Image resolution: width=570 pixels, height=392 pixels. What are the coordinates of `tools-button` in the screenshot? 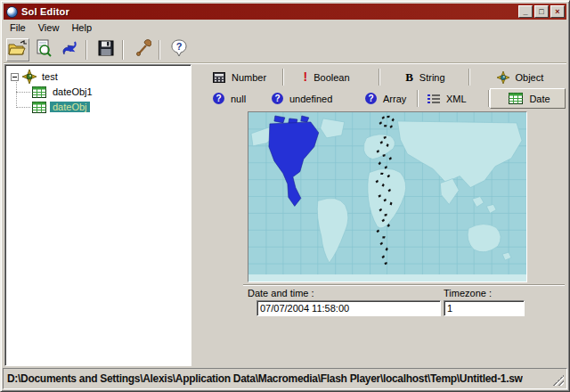 It's located at (142, 50).